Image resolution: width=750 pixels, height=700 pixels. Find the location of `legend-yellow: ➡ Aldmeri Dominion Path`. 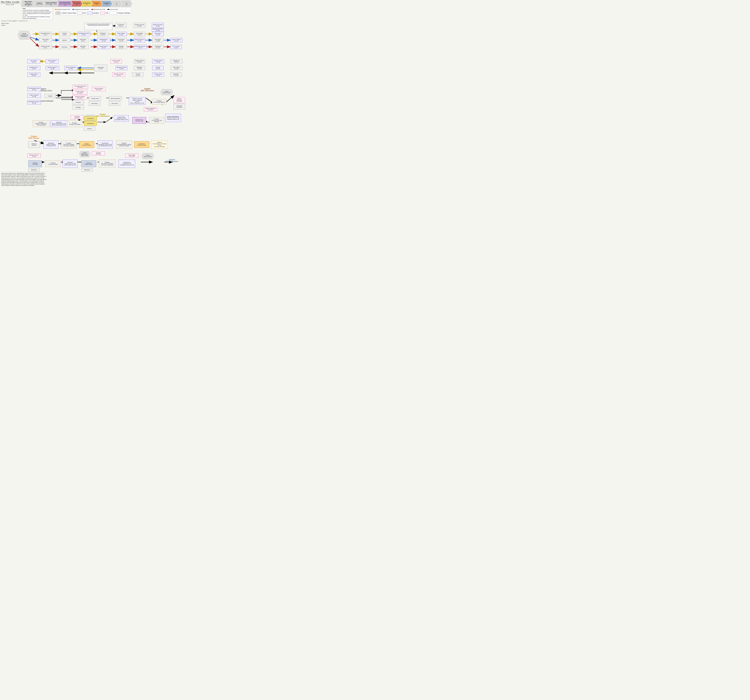

legend-yellow: ➡ Aldmeri Dominion Path is located at coordinates (63, 9).